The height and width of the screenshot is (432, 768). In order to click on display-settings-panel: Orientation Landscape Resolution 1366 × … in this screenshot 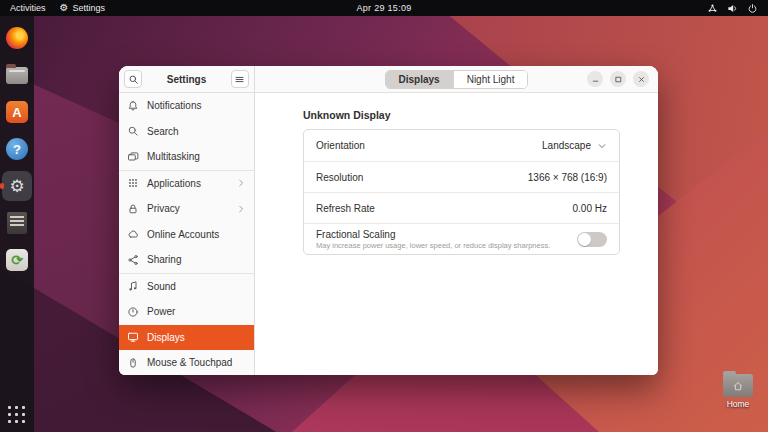, I will do `click(462, 192)`.